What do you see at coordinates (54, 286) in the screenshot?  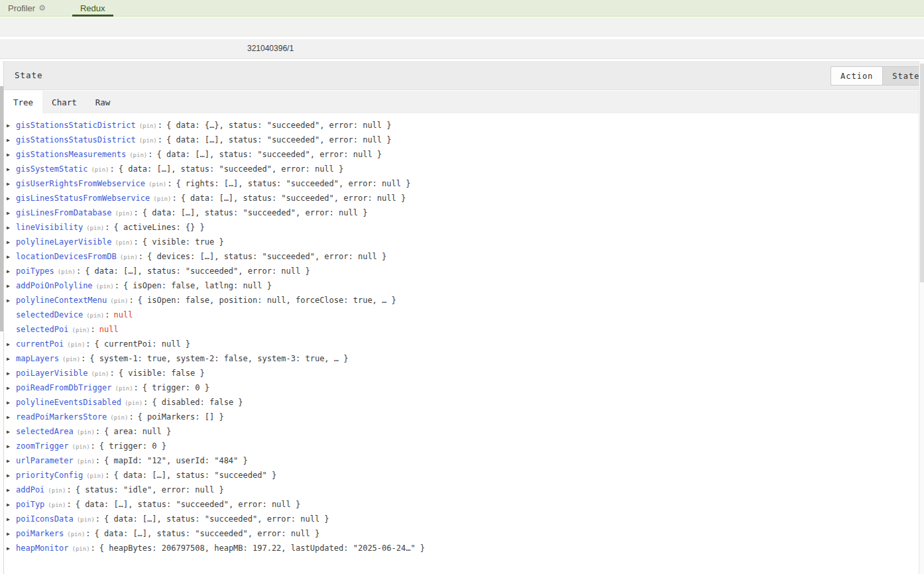 I see `state-key: addPoiOnPolyline` at bounding box center [54, 286].